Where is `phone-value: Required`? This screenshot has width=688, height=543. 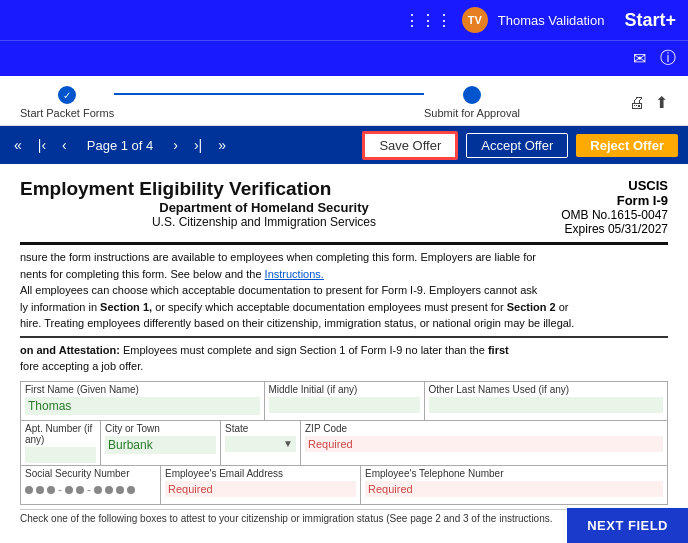
phone-value: Required is located at coordinates (514, 489).